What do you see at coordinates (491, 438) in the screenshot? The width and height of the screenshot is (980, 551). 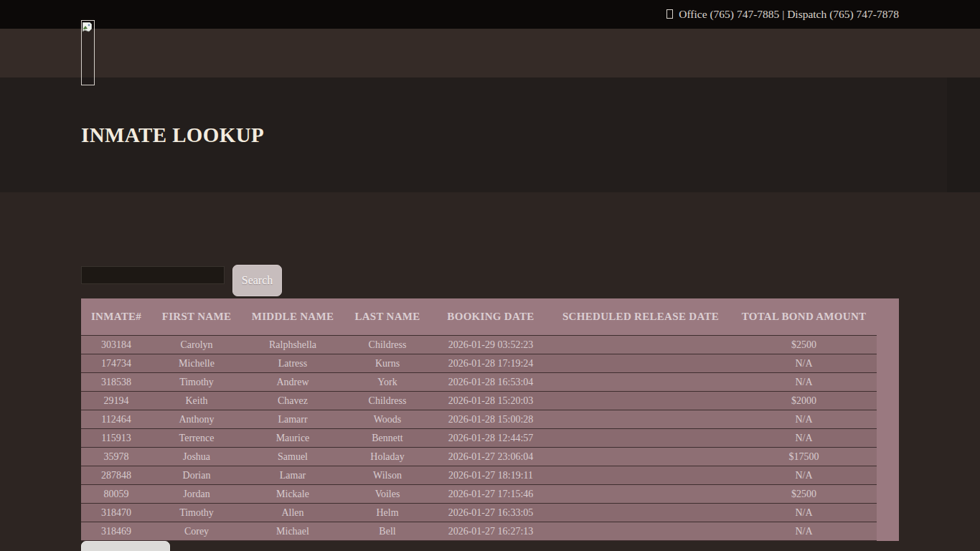 I see `cell-booking-date: 2026-01-28 12:44:57` at bounding box center [491, 438].